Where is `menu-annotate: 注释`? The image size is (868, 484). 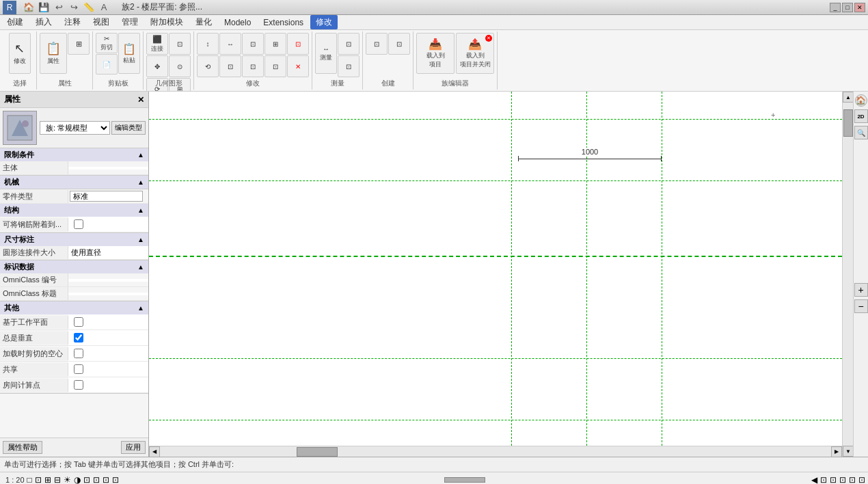 menu-annotate: 注释 is located at coordinates (72, 22).